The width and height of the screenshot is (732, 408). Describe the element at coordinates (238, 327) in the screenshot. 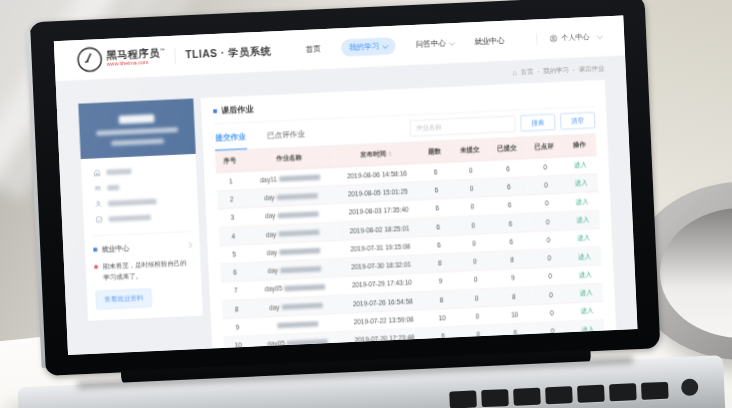

I see `cell-no: 9` at that location.